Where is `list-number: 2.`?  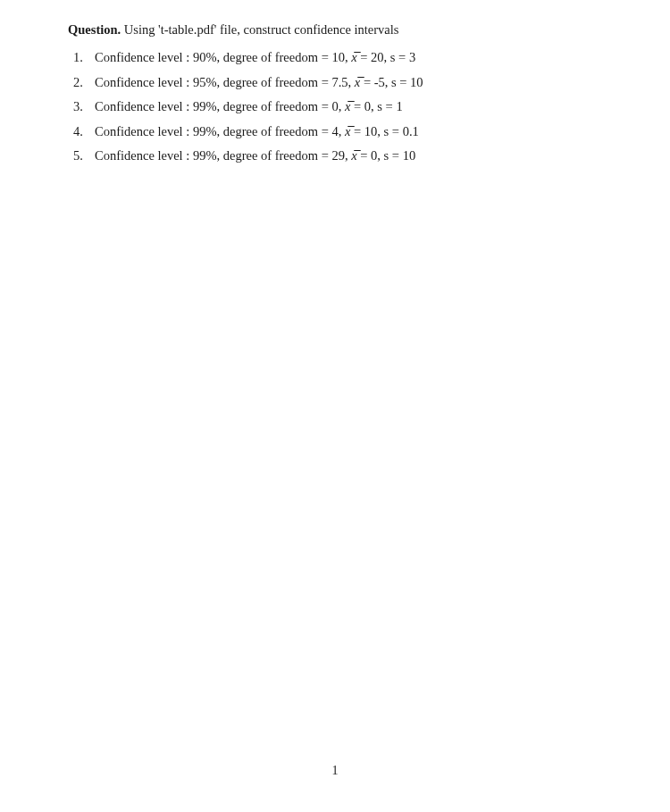
list-number: 2. is located at coordinates (79, 83).